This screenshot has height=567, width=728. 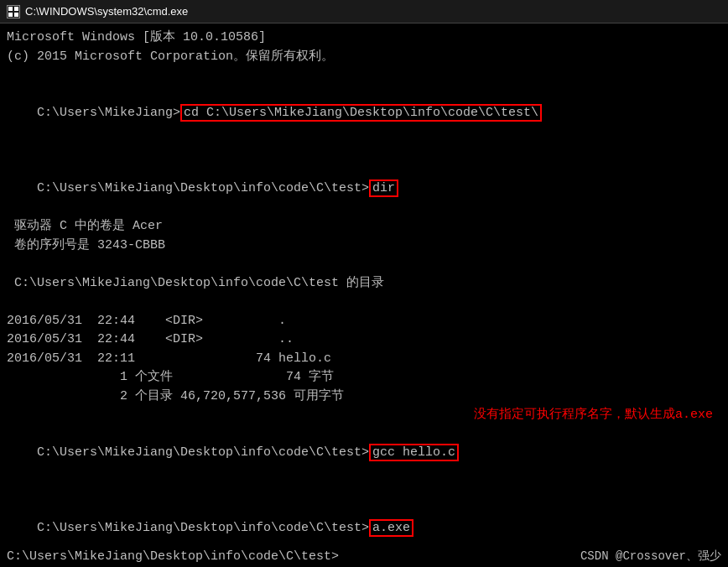 What do you see at coordinates (364, 284) in the screenshot?
I see `line-dir-listing: C:\Users\MikeJiang\Desktop\info\code\C\t…` at bounding box center [364, 284].